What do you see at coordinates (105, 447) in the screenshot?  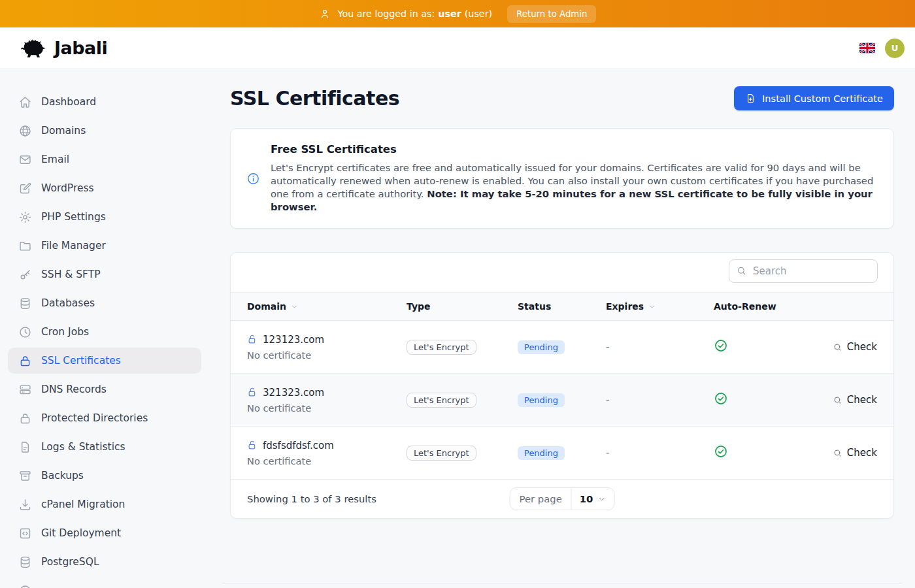 I see `sidebar-item-logs-statistics: Logs & Statistics` at bounding box center [105, 447].